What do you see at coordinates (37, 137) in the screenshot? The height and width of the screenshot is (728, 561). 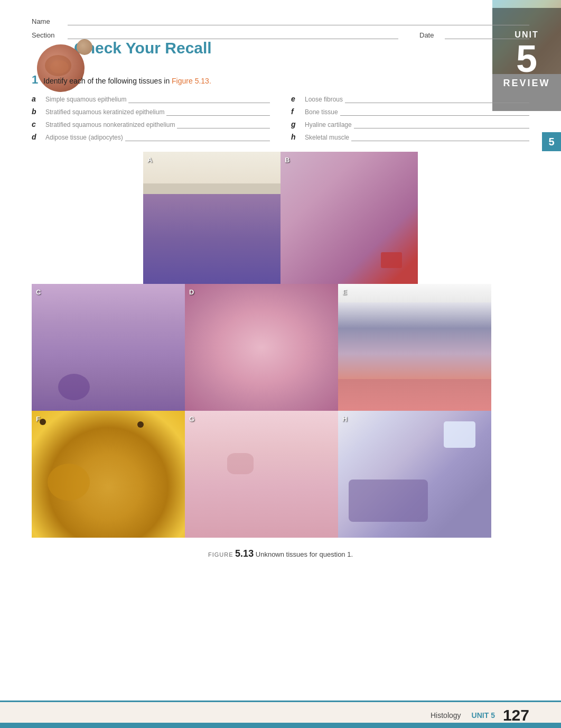 I see `answer-label-d: d` at bounding box center [37, 137].